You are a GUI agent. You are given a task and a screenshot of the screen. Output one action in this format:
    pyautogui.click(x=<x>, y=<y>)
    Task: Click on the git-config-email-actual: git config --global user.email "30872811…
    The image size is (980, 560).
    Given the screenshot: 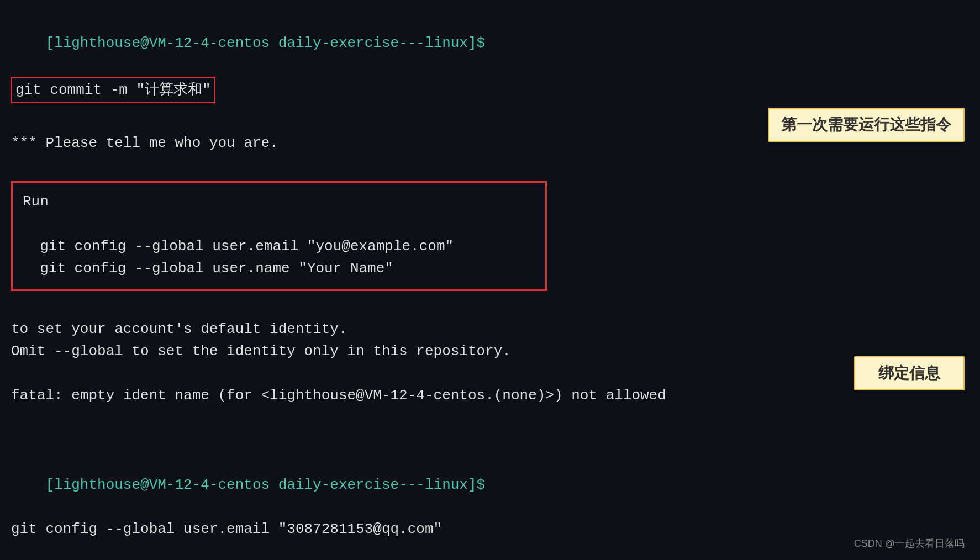 What is the action you would take?
    pyautogui.click(x=490, y=529)
    